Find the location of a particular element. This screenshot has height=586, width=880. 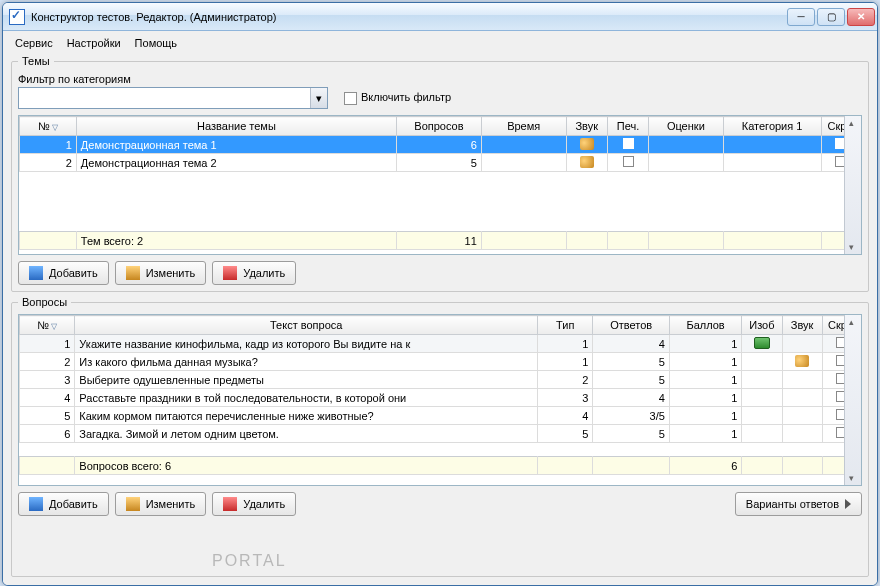

qcol-image: Изоб is located at coordinates (762, 326).